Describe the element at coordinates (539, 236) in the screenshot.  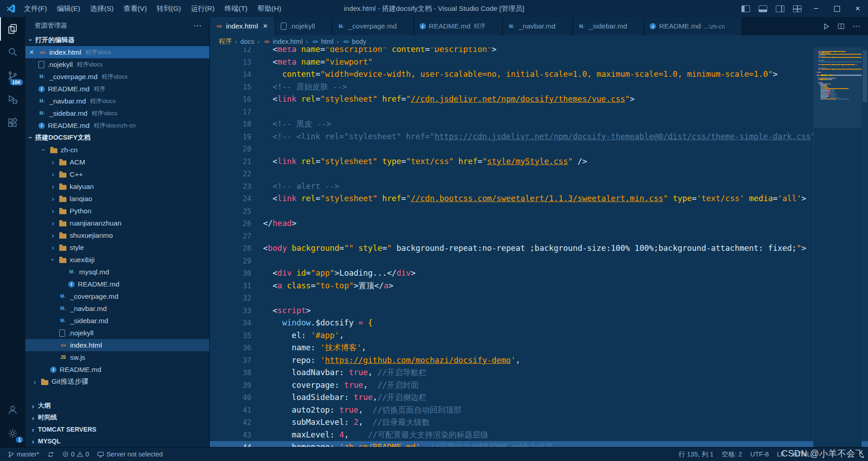
I see `code-line: 27` at that location.